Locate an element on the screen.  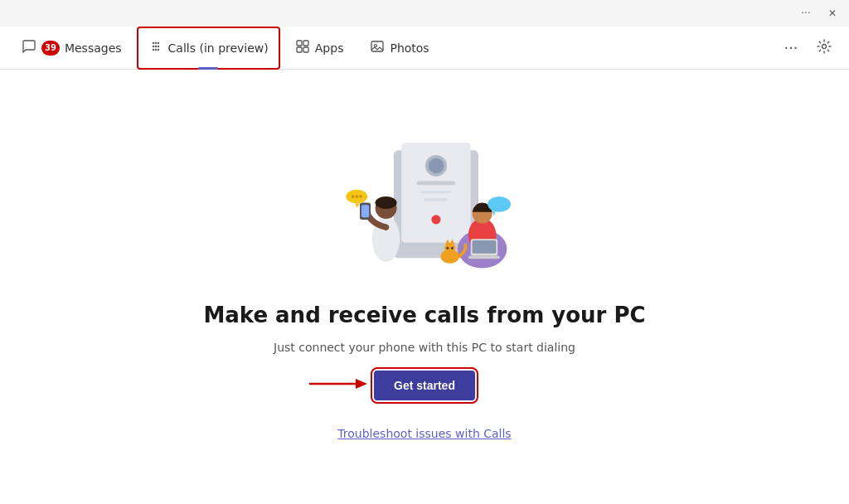
troubleshoot-link: Troubleshoot issues with Calls is located at coordinates (424, 434).